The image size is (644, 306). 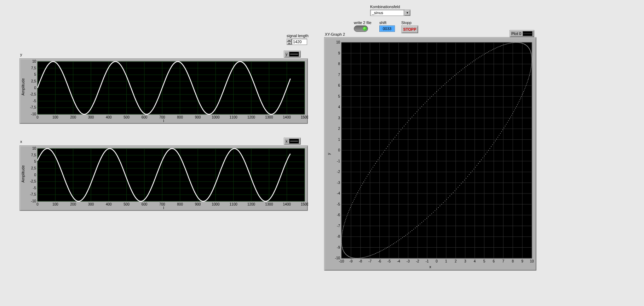 What do you see at coordinates (294, 141) in the screenshot?
I see `chart-x-legend-swatch` at bounding box center [294, 141].